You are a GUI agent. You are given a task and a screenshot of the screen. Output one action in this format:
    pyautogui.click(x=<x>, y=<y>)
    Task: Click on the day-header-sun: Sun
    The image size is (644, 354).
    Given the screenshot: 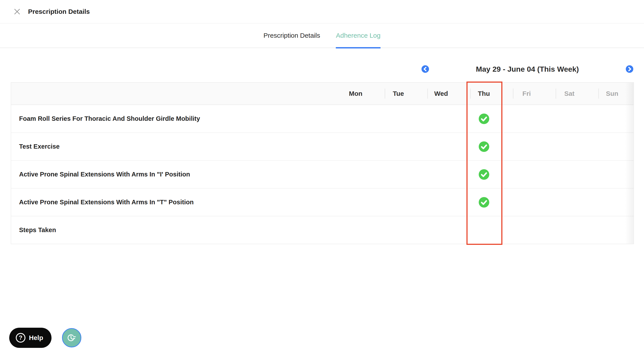 What is the action you would take?
    pyautogui.click(x=612, y=94)
    